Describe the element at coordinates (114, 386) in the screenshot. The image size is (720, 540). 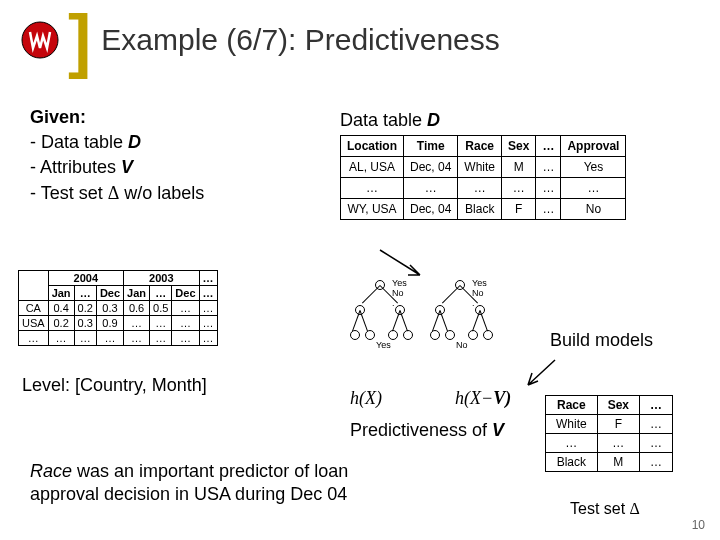
I see `level-label: Level: [Country, Month]` at that location.